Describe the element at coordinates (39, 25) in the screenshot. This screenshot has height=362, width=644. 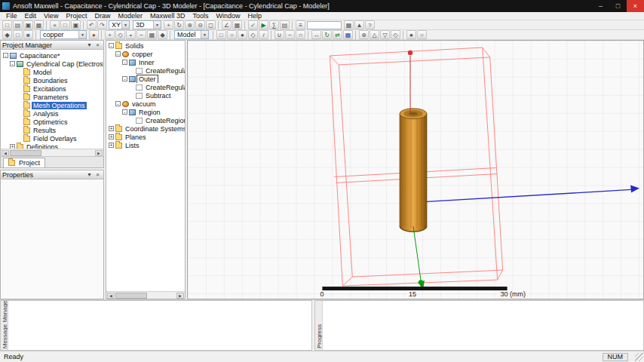
I see `print-icon: ▦` at that location.